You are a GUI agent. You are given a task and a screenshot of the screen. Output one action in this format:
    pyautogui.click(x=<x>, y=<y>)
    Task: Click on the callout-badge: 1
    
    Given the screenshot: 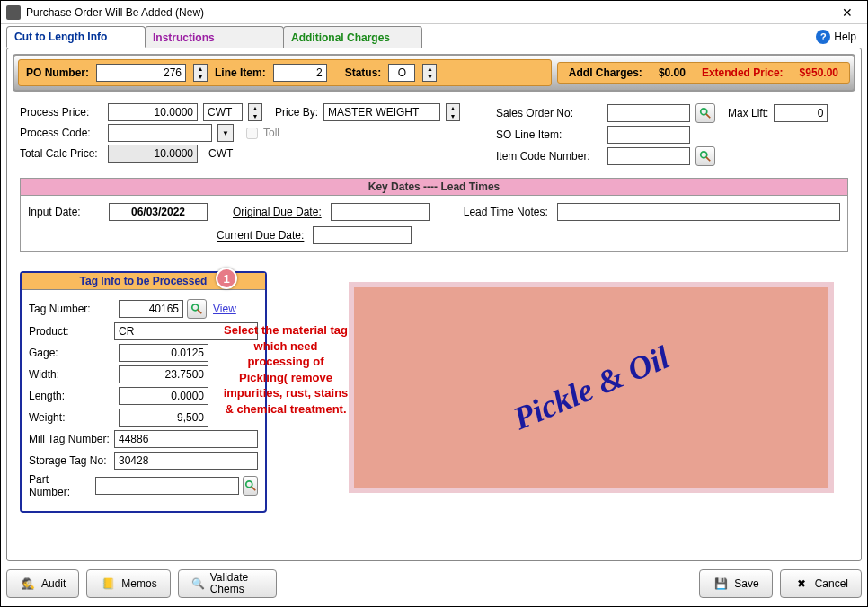 What is the action you would take?
    pyautogui.click(x=226, y=278)
    